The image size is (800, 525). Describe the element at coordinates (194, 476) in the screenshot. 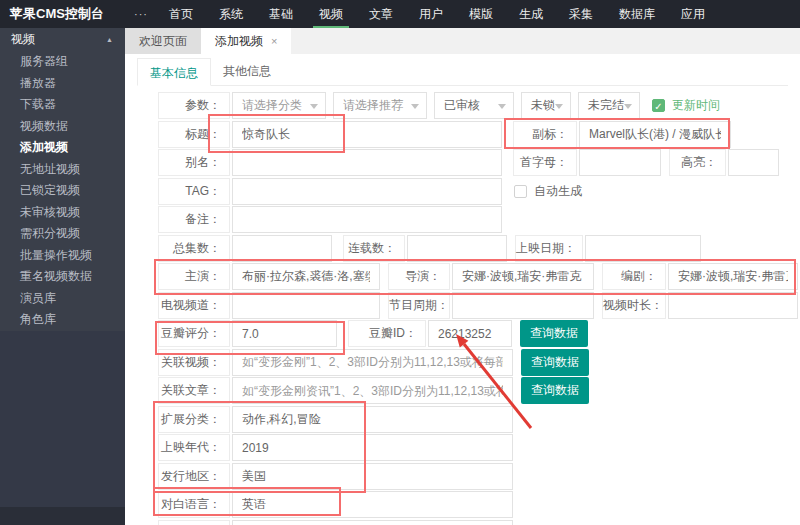

I see `area-label: 发行地区：` at that location.